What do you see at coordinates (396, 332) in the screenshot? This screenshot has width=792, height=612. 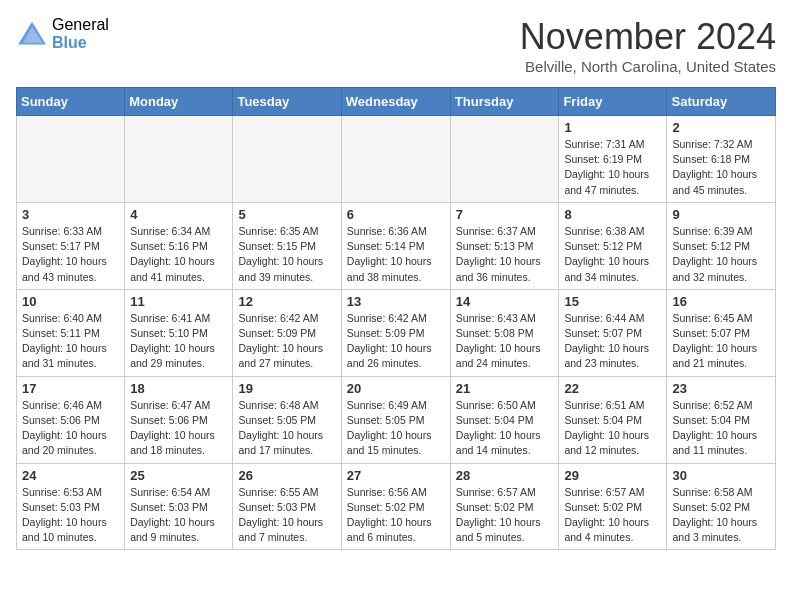 I see `week-row-3: 10Sunrise: 6:40 AM Sunset: 5:11 PM Dayli…` at bounding box center [396, 332].